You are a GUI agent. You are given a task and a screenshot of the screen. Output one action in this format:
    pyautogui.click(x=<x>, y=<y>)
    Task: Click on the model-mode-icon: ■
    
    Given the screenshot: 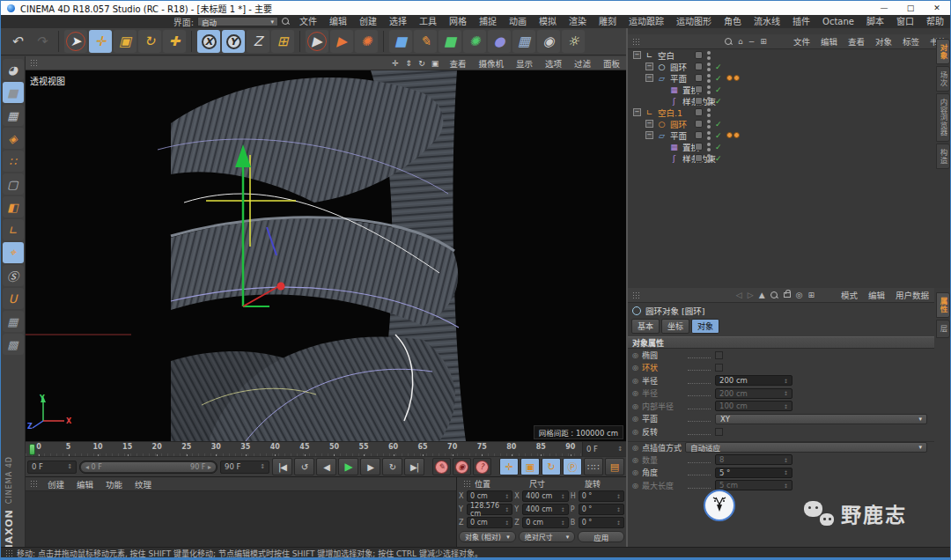 What is the action you would take?
    pyautogui.click(x=13, y=92)
    